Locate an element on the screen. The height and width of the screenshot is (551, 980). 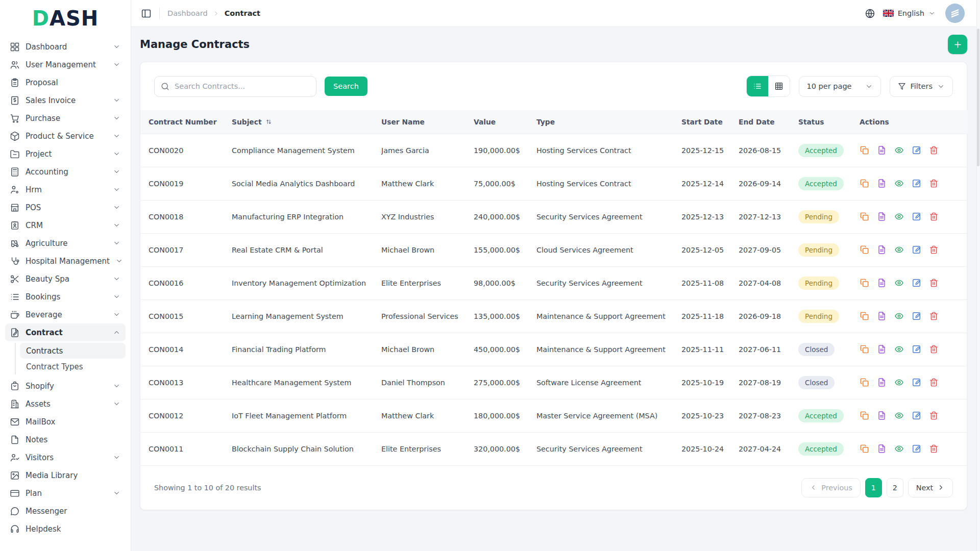
sidebar-item-agriculture: Agriculture is located at coordinates (65, 243).